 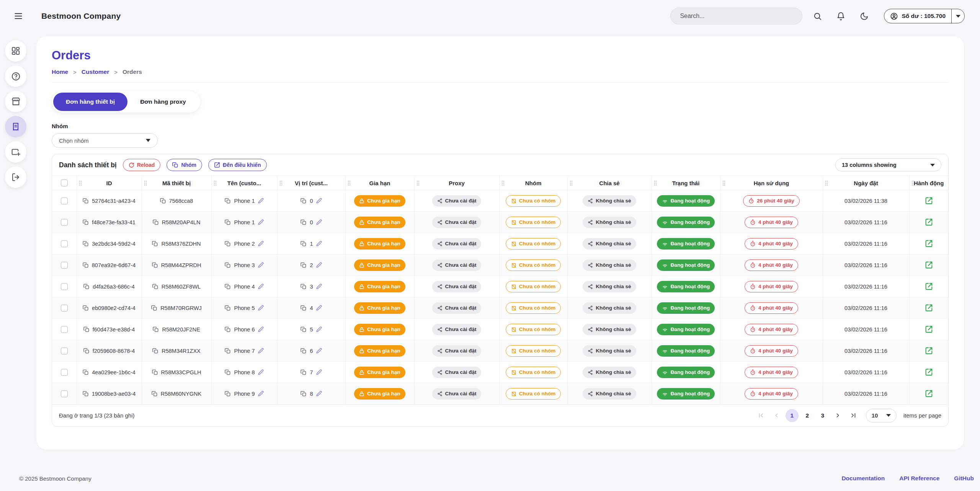 What do you see at coordinates (176, 183) in the screenshot?
I see `column-header: Mã thiết bị` at bounding box center [176, 183].